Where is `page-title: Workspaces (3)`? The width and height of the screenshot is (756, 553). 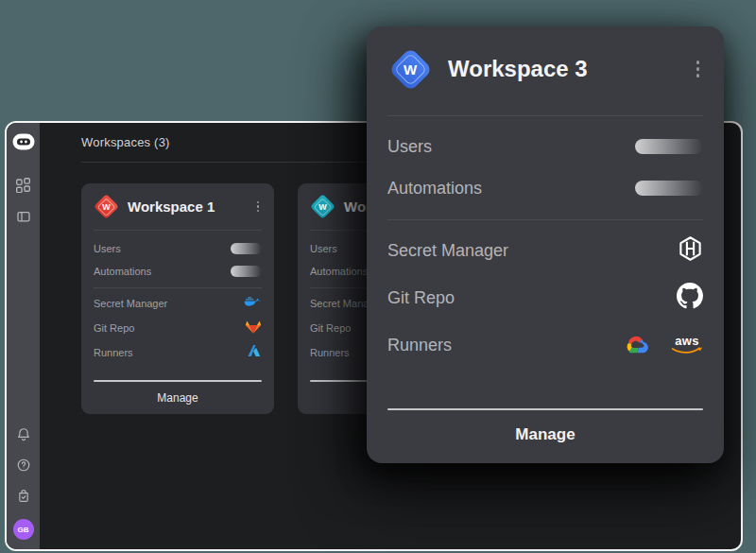
page-title: Workspaces (3) is located at coordinates (126, 142).